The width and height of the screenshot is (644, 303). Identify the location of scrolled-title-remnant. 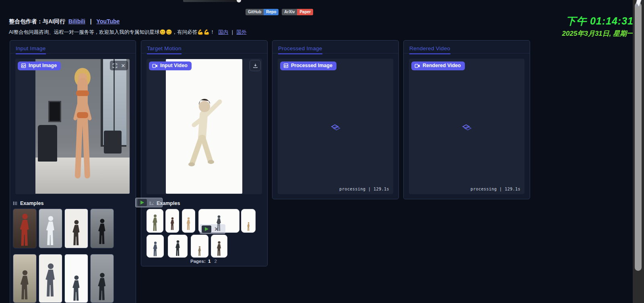
(211, 1).